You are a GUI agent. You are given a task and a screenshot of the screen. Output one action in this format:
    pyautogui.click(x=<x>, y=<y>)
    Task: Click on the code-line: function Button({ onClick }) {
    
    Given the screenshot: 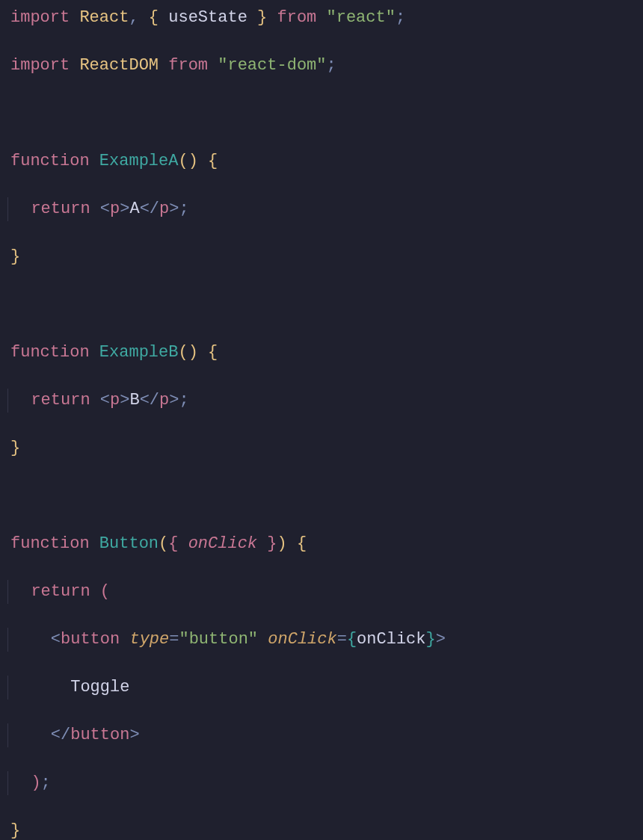 What is the action you would take?
    pyautogui.click(x=322, y=544)
    